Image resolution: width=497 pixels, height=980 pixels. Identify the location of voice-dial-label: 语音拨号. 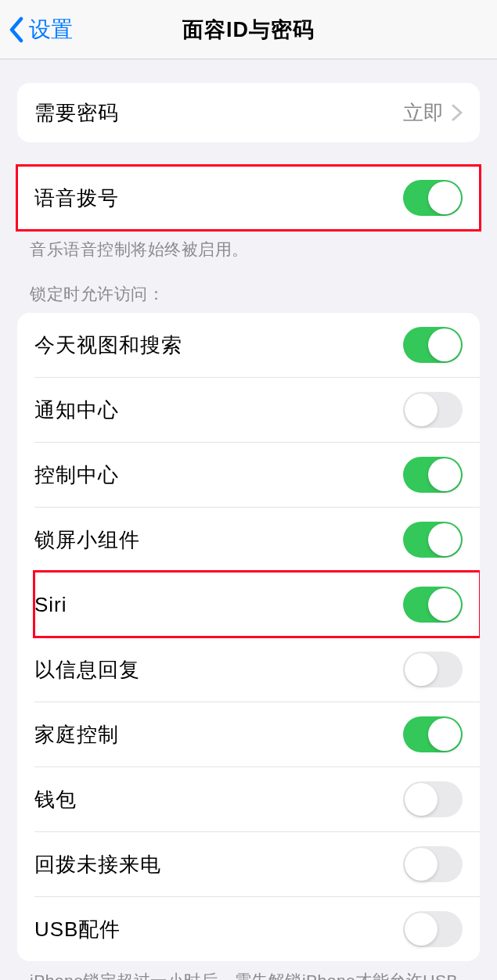
(77, 199).